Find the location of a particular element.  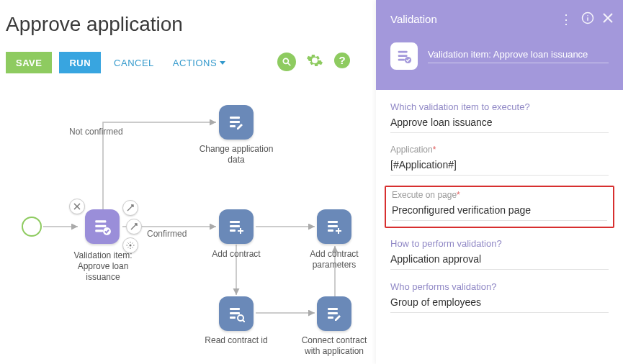

delete-handle is located at coordinates (77, 206).